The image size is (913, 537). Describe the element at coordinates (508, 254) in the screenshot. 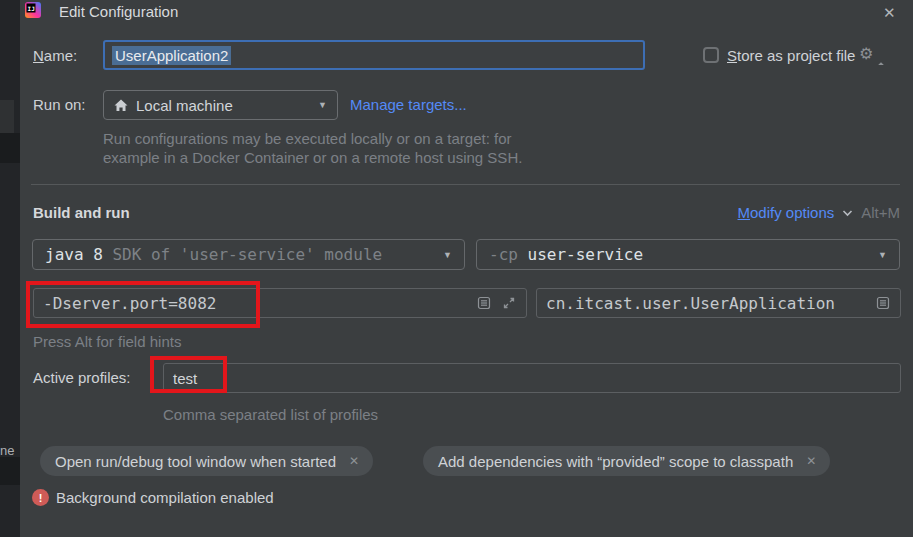

I see `classpath-flag: -cp` at that location.